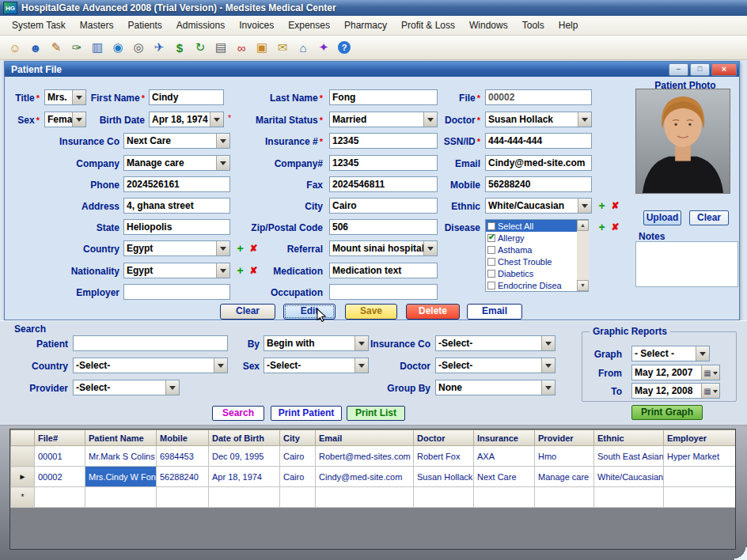  What do you see at coordinates (582, 255) in the screenshot?
I see `disease-scrollbar: ▲ ▼` at bounding box center [582, 255].